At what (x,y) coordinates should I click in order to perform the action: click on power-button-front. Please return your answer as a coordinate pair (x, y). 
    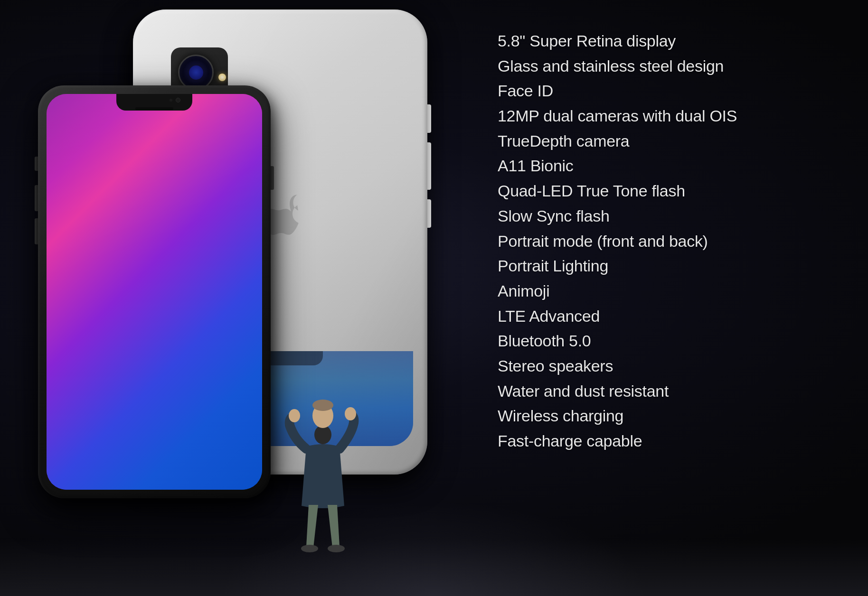
    Looking at the image, I should click on (273, 178).